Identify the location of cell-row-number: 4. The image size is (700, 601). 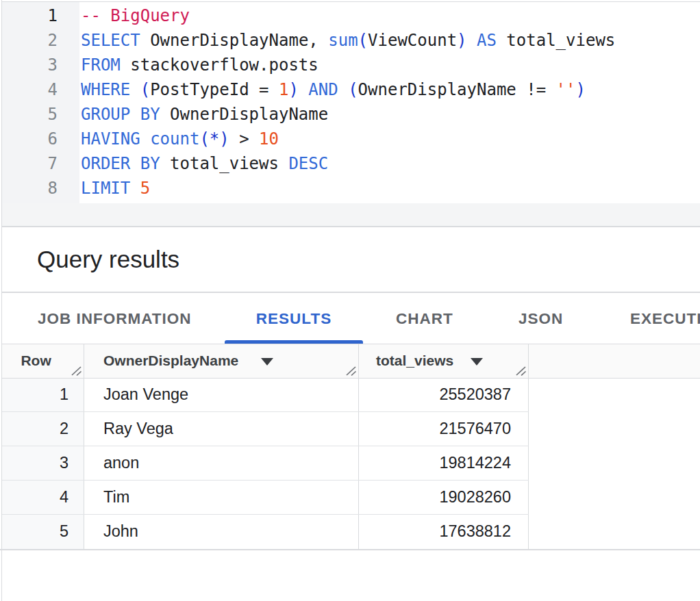
(43, 497).